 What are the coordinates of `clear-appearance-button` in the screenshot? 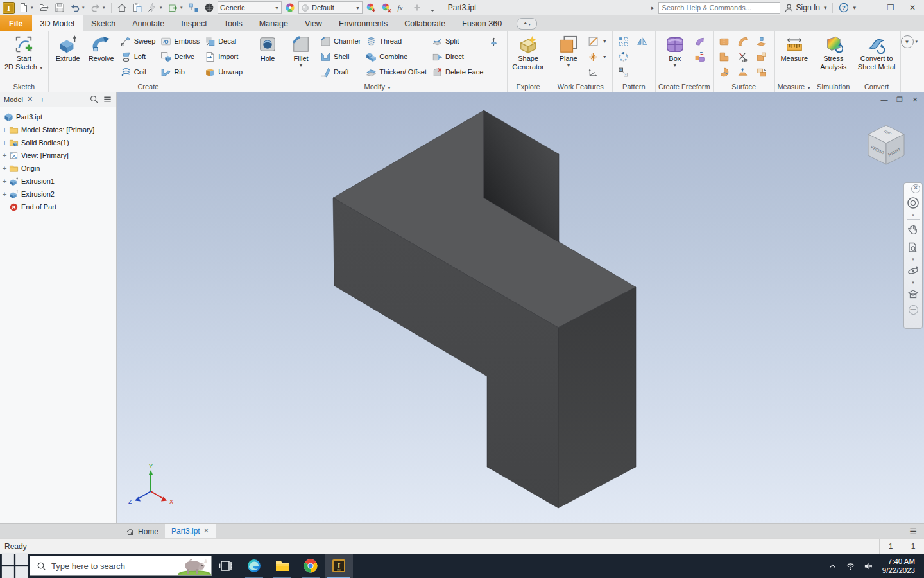 It's located at (386, 8).